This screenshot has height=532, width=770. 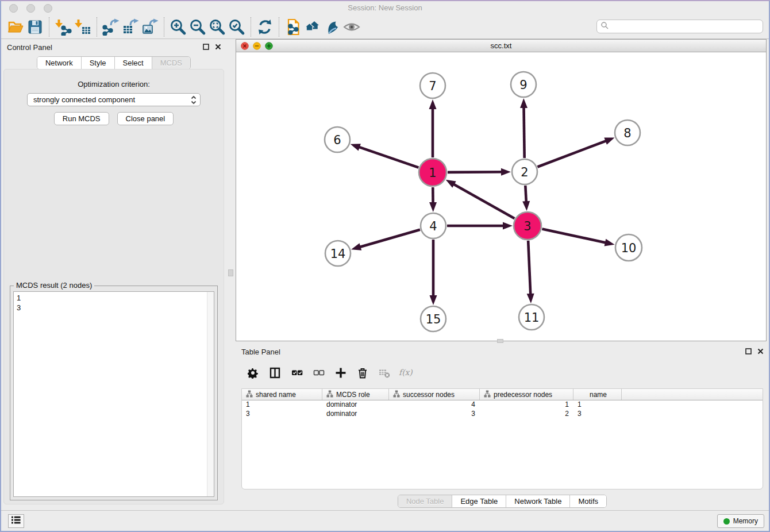 What do you see at coordinates (363, 373) in the screenshot?
I see `delete-icon` at bounding box center [363, 373].